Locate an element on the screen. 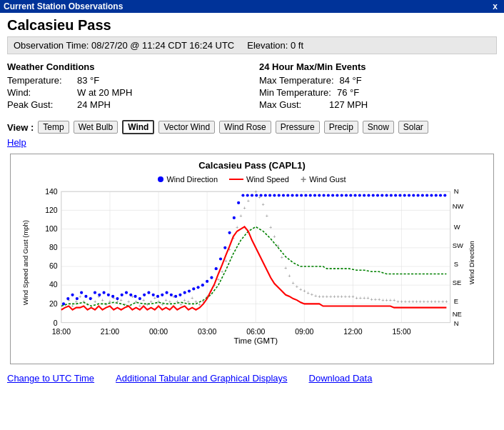 This screenshot has height=430, width=504. peak-gust-value: 24 MPH is located at coordinates (94, 104).